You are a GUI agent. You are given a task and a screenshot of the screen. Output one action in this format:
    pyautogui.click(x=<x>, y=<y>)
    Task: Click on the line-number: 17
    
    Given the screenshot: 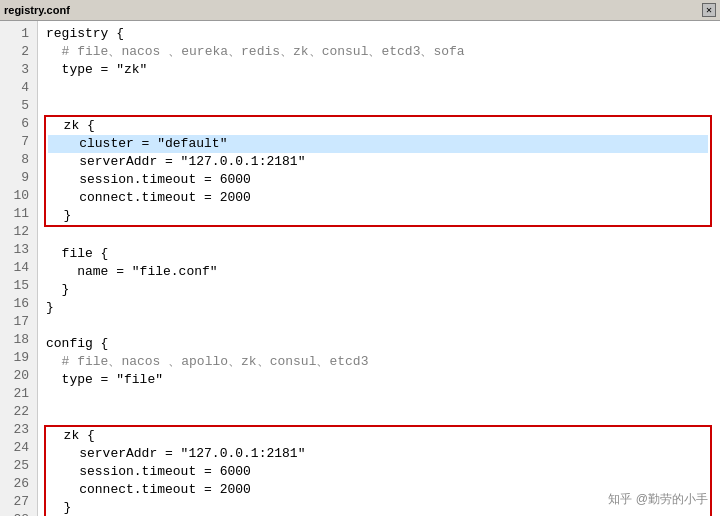 What is the action you would take?
    pyautogui.click(x=18, y=322)
    